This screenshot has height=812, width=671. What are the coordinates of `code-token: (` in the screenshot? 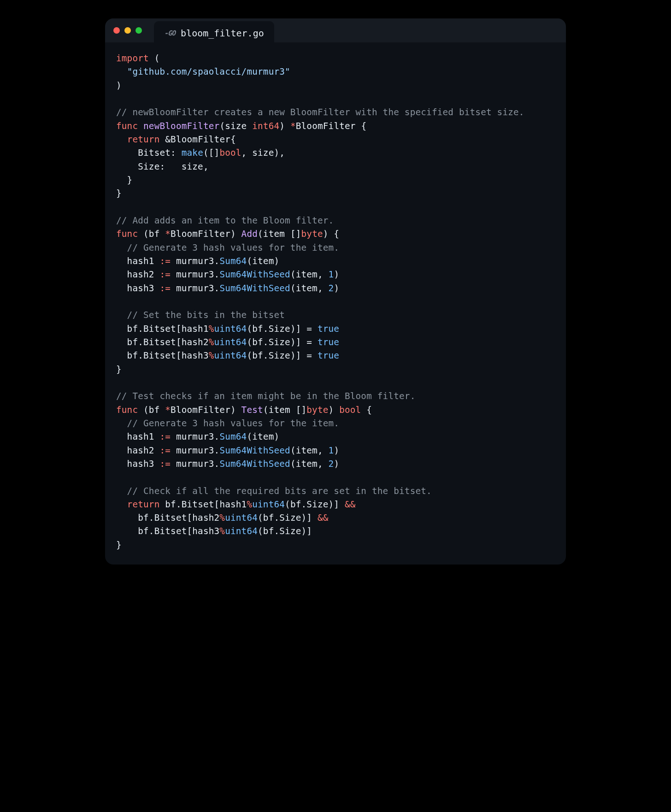 It's located at (154, 58).